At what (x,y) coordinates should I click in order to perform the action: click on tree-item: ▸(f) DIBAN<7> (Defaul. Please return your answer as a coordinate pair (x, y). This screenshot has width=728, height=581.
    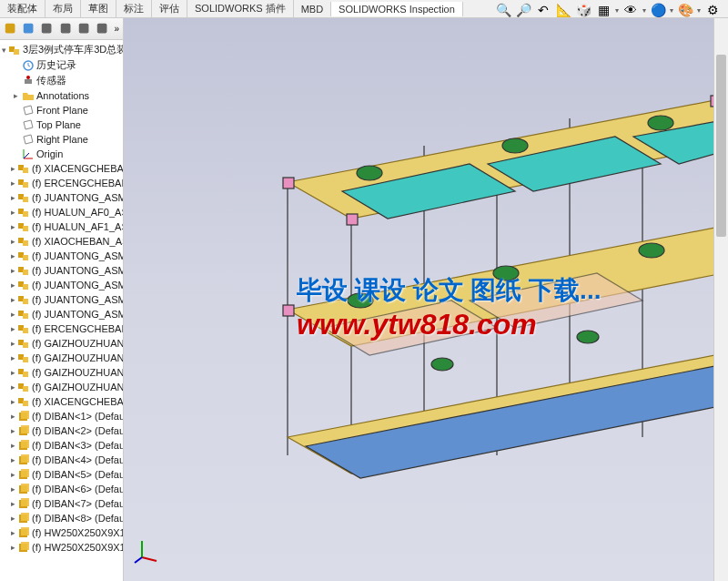
    Looking at the image, I should click on (62, 504).